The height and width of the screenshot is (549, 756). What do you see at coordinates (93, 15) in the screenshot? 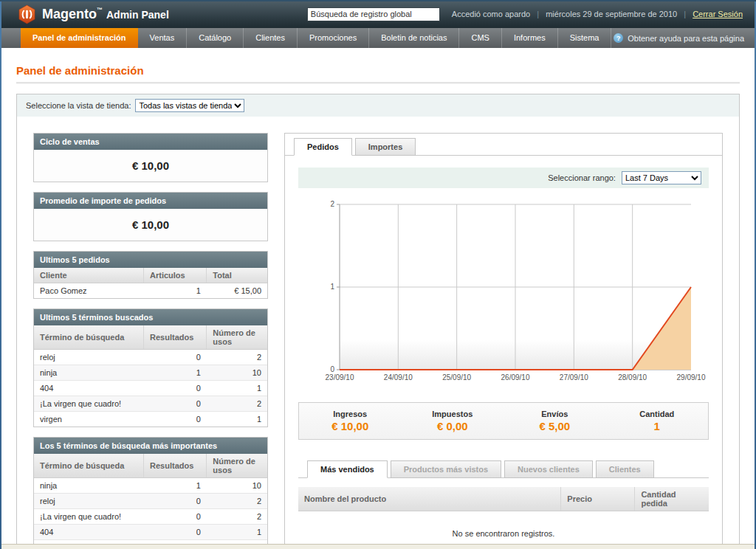
I see `magento-logo: Magento™Admin Panel` at bounding box center [93, 15].